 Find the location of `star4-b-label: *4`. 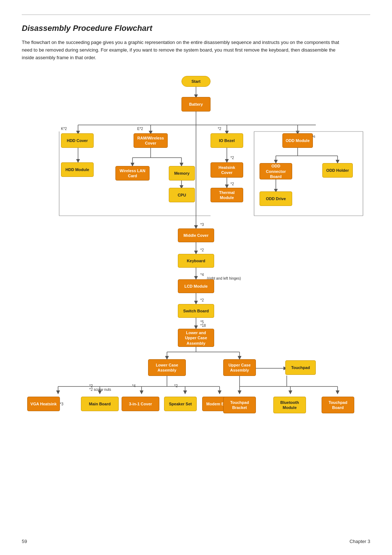

star4-b-label: *4 is located at coordinates (134, 386).